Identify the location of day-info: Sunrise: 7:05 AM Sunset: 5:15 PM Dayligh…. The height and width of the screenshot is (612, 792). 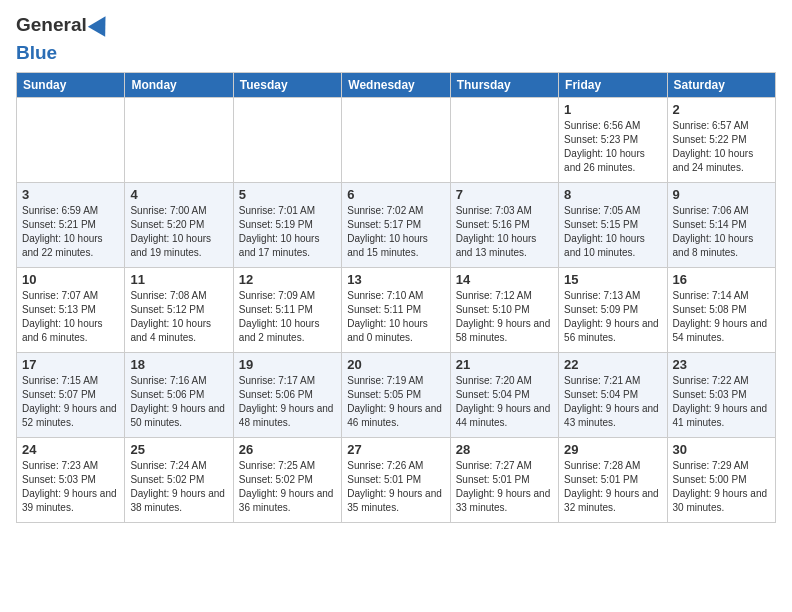
(612, 232).